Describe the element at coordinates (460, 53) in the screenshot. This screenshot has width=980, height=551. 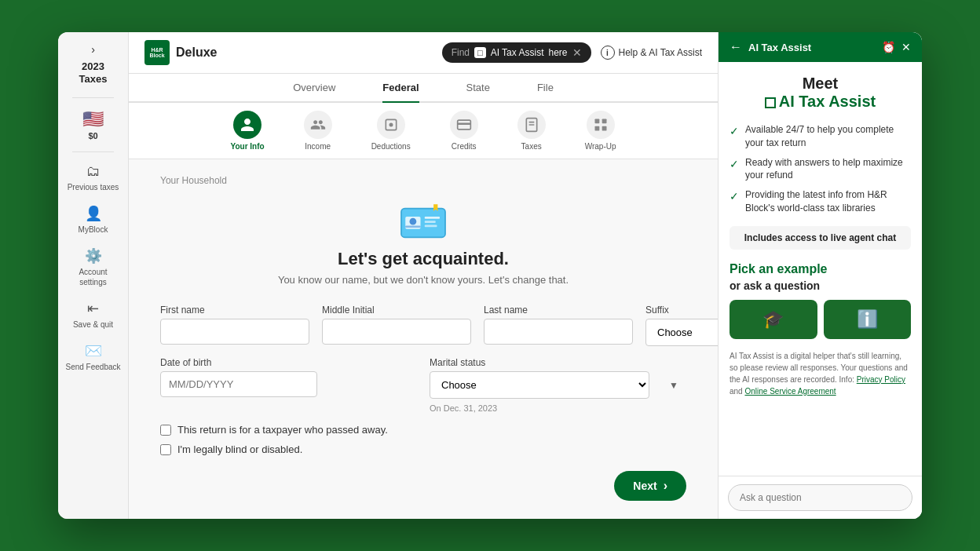
I see `find-label: Find` at that location.